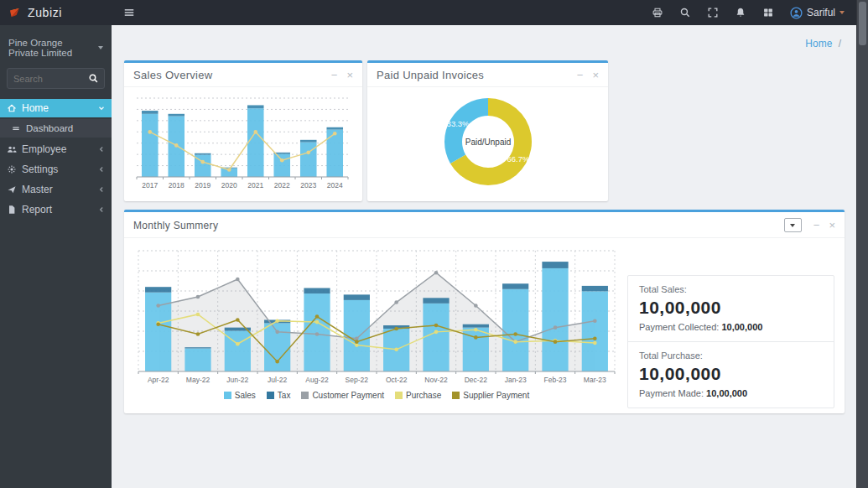 The height and width of the screenshot is (488, 868). Describe the element at coordinates (817, 13) in the screenshot. I see `user-menu: Sariful` at that location.